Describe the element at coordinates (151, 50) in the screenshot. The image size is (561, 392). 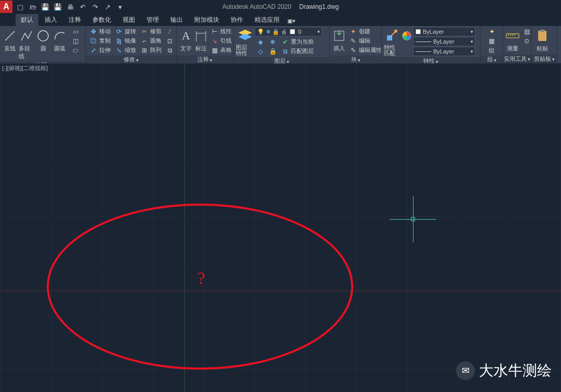
I see `array-button: ⊞阵列` at that location.